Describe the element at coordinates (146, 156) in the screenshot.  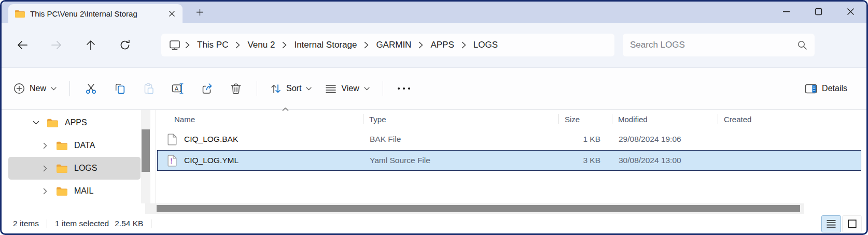
I see `sidebar-scrollbar` at that location.